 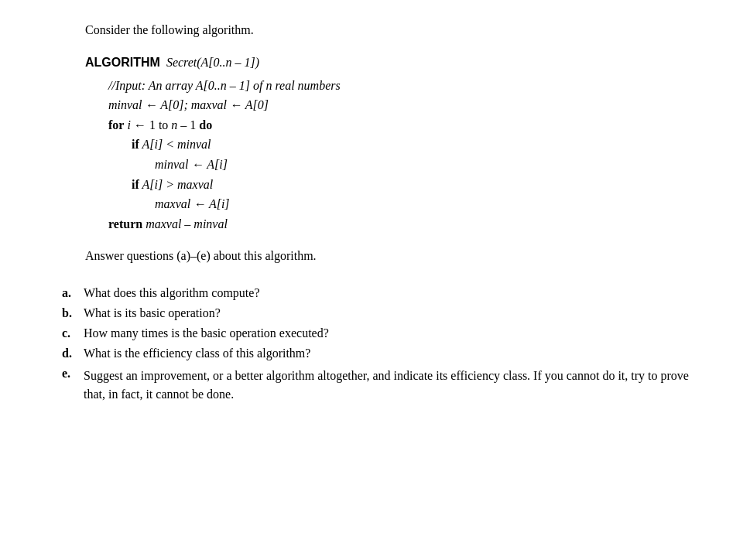 I want to click on algorithm-name: Secret(A[0..n – 1]), so click(x=213, y=62).